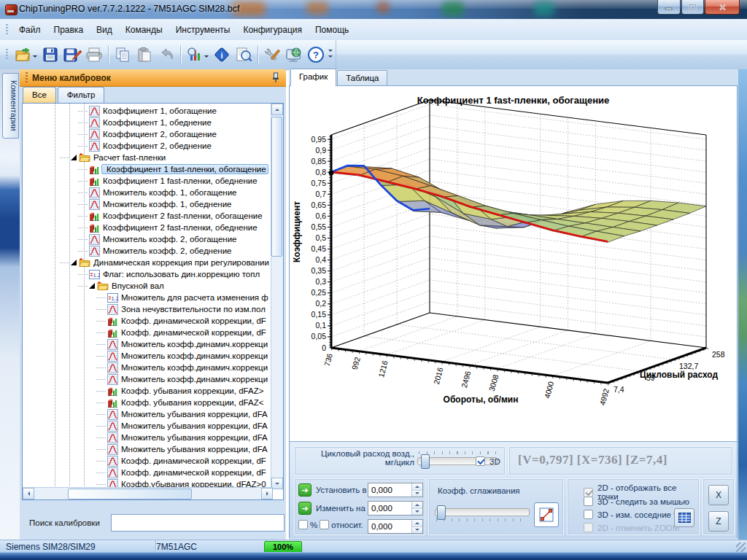 The height and width of the screenshot is (560, 747). Describe the element at coordinates (395, 490) in the screenshot. I see `set-to-spinner: 0,000` at that location.